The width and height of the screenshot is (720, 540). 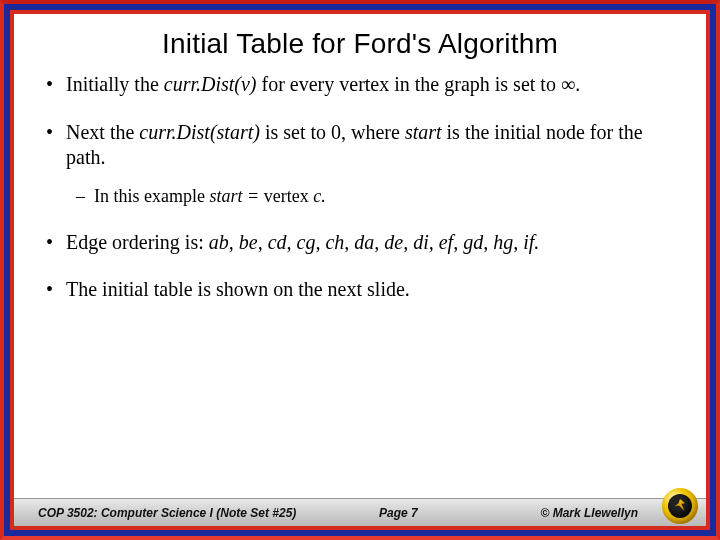 I want to click on bullet-3: Edge ordering is: ab, be, cd, cg, ch, da…, so click(x=369, y=243).